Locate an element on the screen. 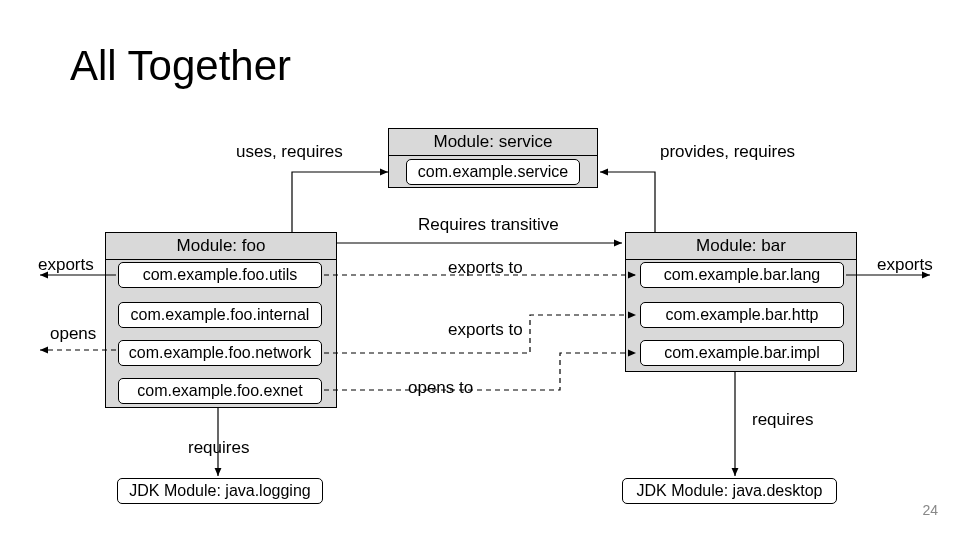  label-requires-foo: requires is located at coordinates (218, 448).